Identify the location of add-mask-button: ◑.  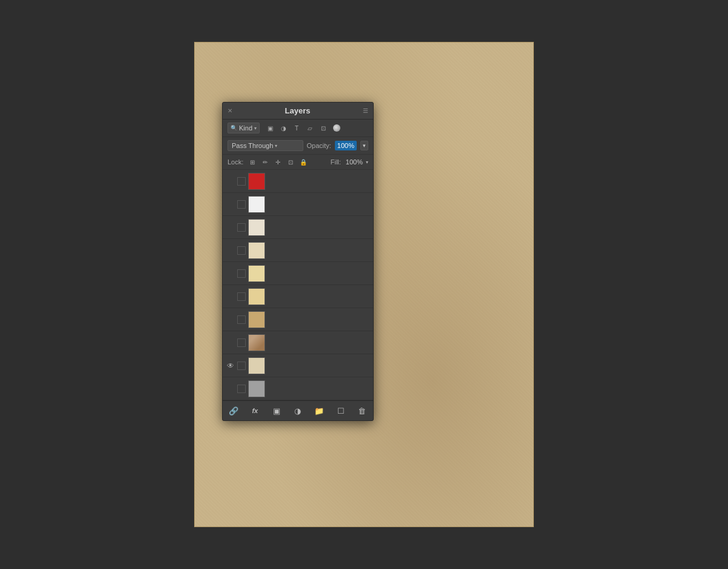
(298, 411).